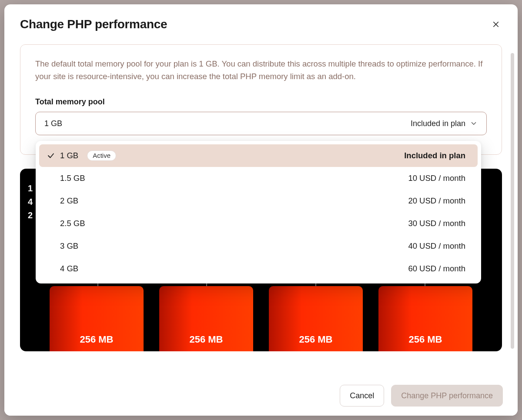 The height and width of the screenshot is (420, 522). I want to click on modal-header: Change PHP performance, so click(261, 24).